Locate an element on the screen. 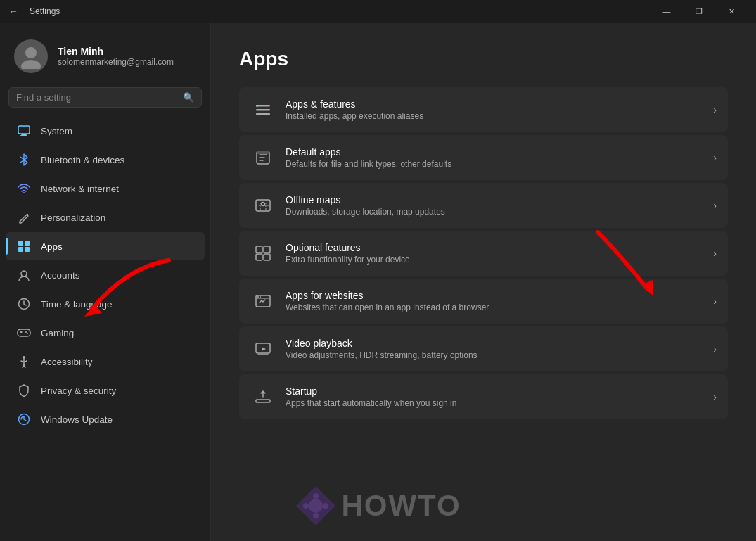  sidebar-label-personalization: Personalization is located at coordinates (73, 218).